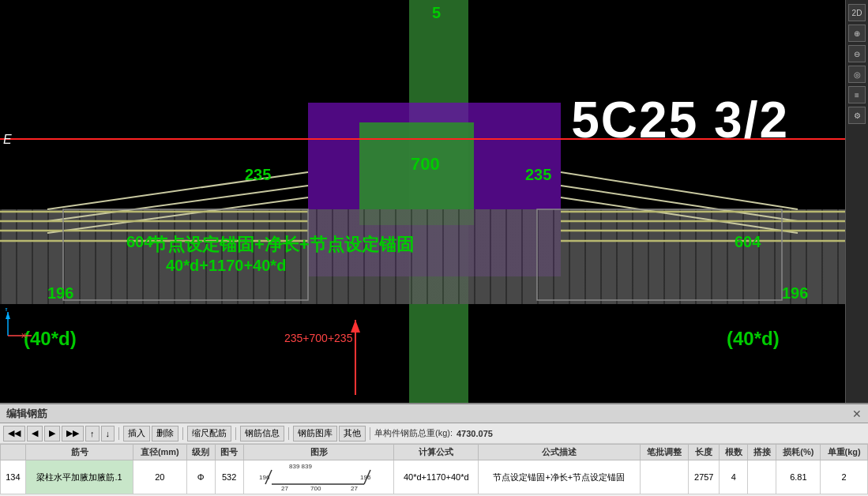 The image size is (868, 496). What do you see at coordinates (201, 477) in the screenshot?
I see `cell-grade: Φ` at bounding box center [201, 477].